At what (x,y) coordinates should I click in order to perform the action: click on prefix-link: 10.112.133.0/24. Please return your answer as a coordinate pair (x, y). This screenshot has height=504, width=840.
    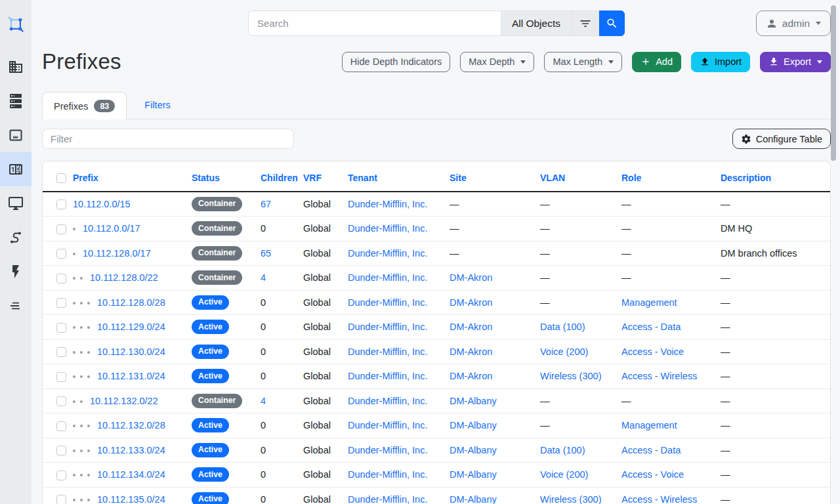
    Looking at the image, I should click on (131, 450).